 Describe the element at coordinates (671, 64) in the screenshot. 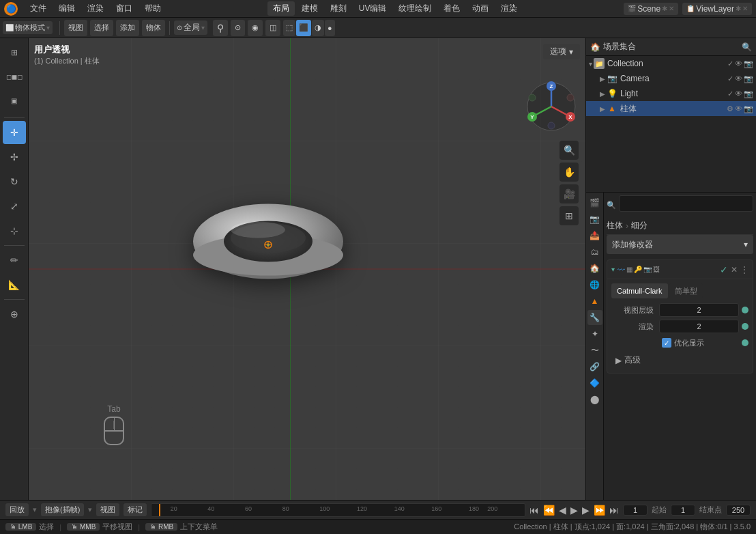

I see `outliner-item-collection: ▾ 📁 Collection ✓ 👁 📷` at that location.